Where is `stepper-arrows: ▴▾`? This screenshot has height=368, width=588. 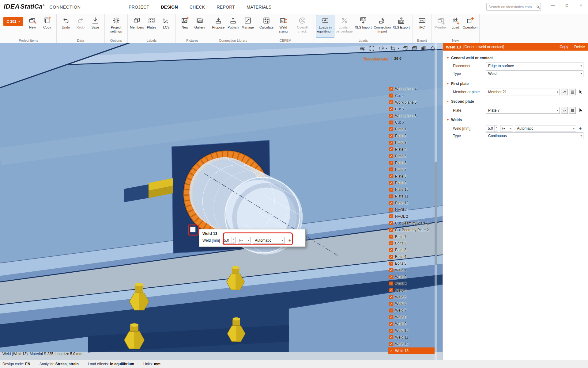 stepper-arrows: ▴▾ is located at coordinates (496, 128).